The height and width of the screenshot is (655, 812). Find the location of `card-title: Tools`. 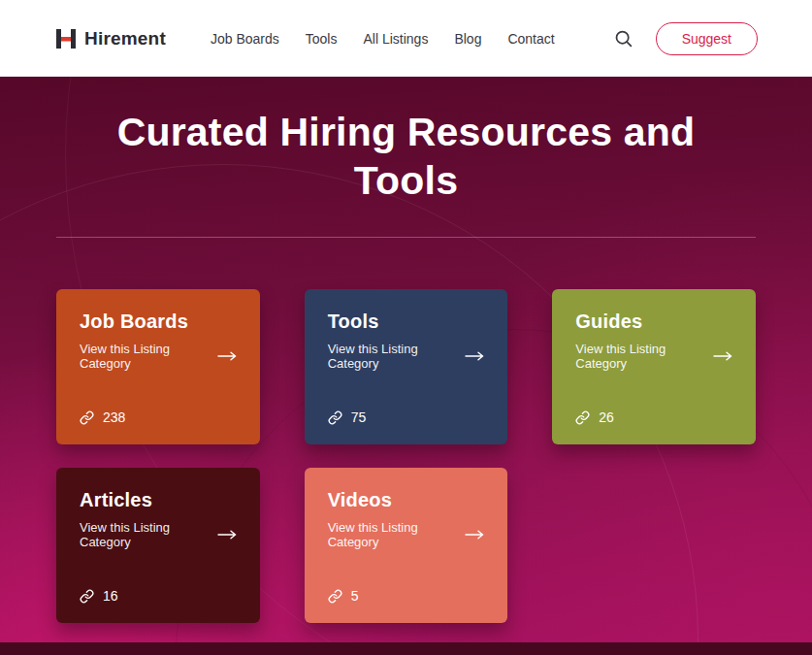

card-title: Tools is located at coordinates (406, 322).